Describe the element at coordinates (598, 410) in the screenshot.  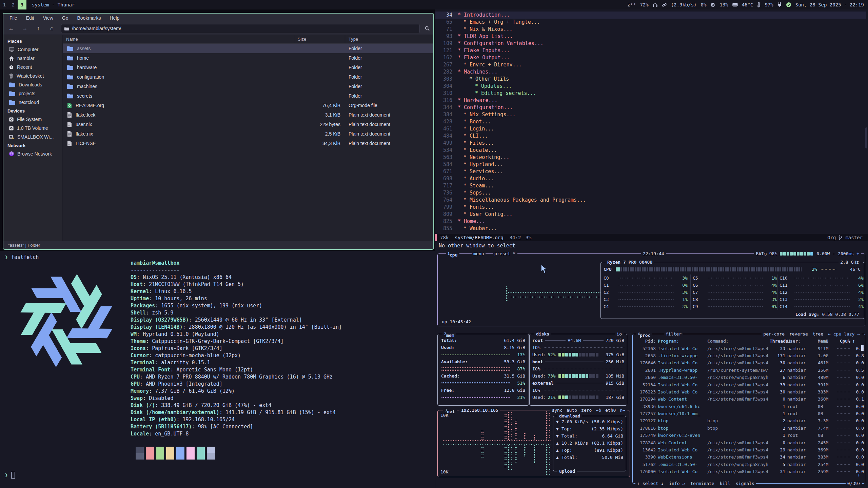
I see `net-button-b: ←b` at that location.